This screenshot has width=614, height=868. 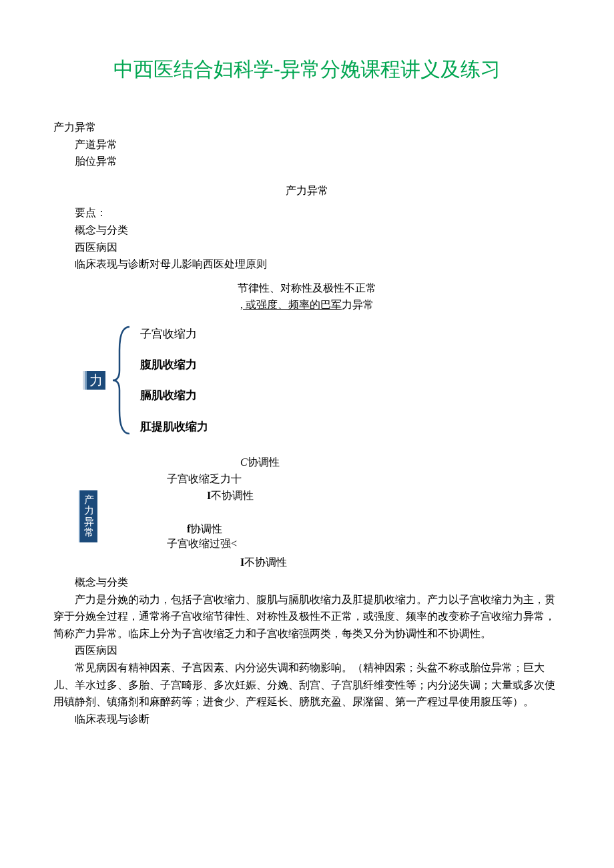 What do you see at coordinates (264, 462) in the screenshot?
I see `diag2-line1b: 协调性` at bounding box center [264, 462].